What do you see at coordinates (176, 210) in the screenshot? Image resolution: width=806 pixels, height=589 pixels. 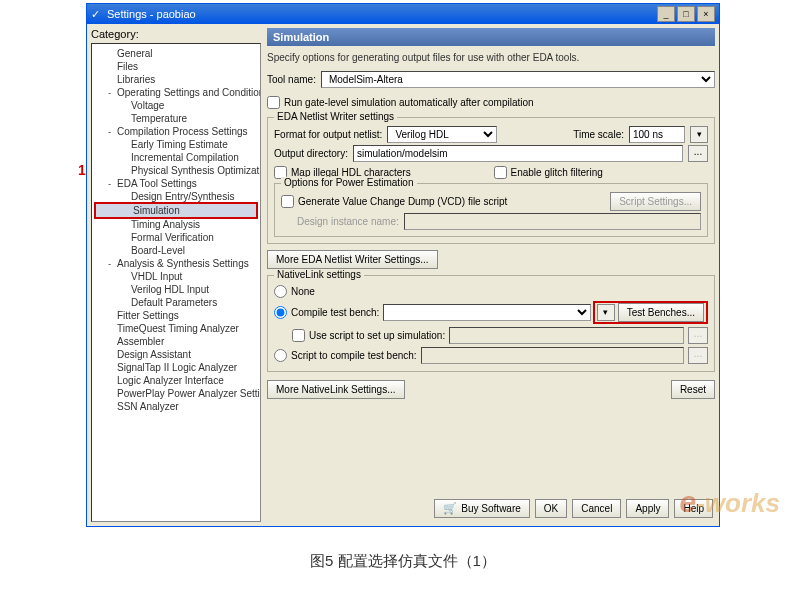 I see `tree-item: Simulation` at bounding box center [176, 210].